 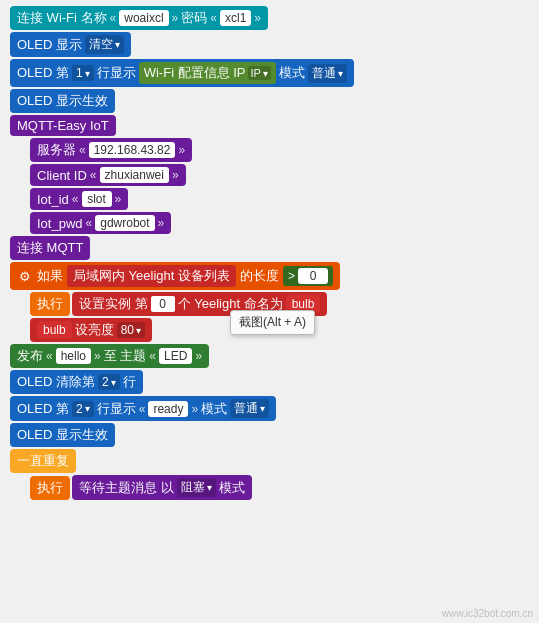 I want to click on oled-effect-label: OLED 显示生效, so click(x=62, y=101).